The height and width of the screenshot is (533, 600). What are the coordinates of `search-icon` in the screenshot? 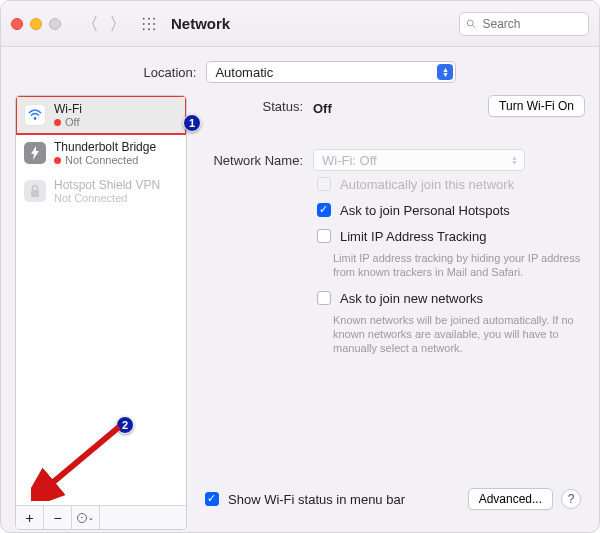 It's located at (471, 24).